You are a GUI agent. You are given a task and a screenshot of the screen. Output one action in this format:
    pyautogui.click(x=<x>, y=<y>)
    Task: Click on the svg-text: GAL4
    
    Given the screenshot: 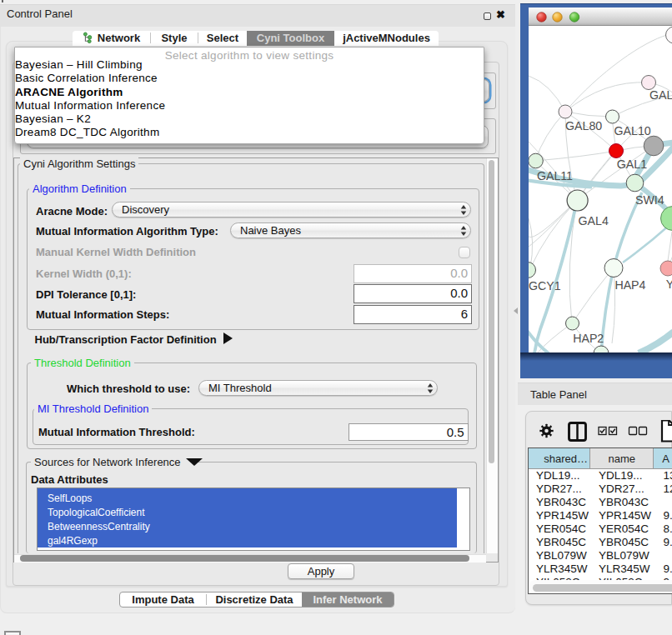 What is the action you would take?
    pyautogui.click(x=594, y=221)
    